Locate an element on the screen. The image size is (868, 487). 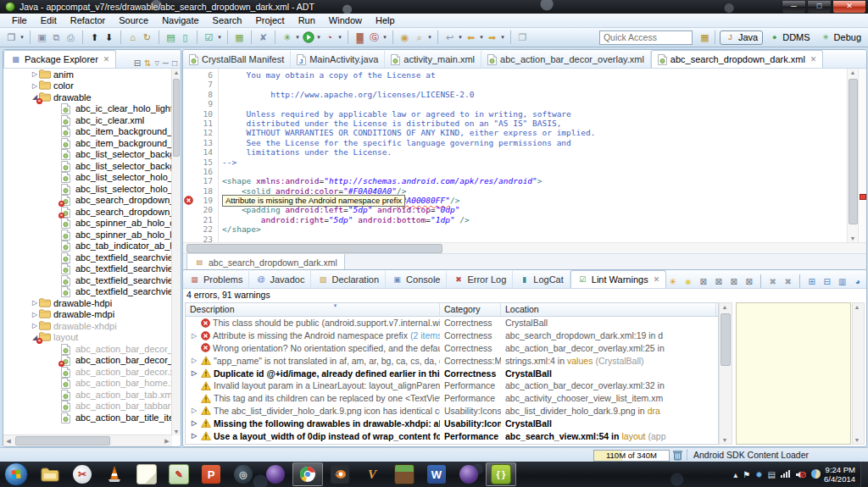
overview-ruler is located at coordinates (862, 156).